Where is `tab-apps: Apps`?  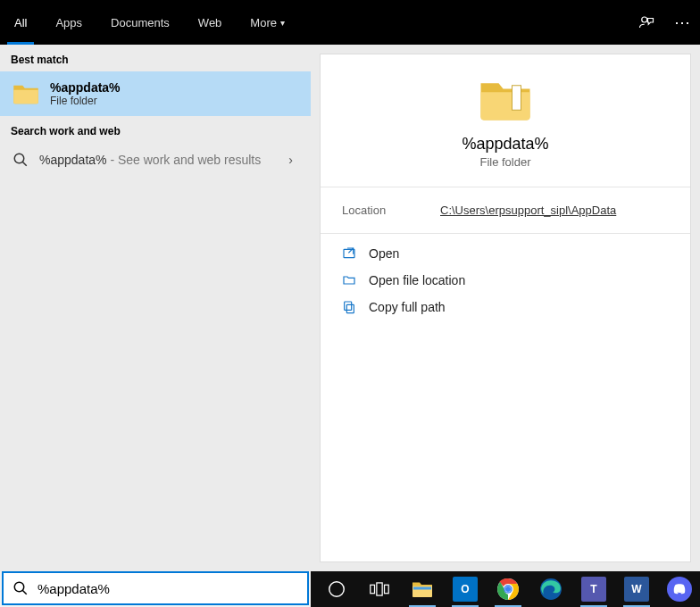
tab-apps: Apps is located at coordinates (69, 22).